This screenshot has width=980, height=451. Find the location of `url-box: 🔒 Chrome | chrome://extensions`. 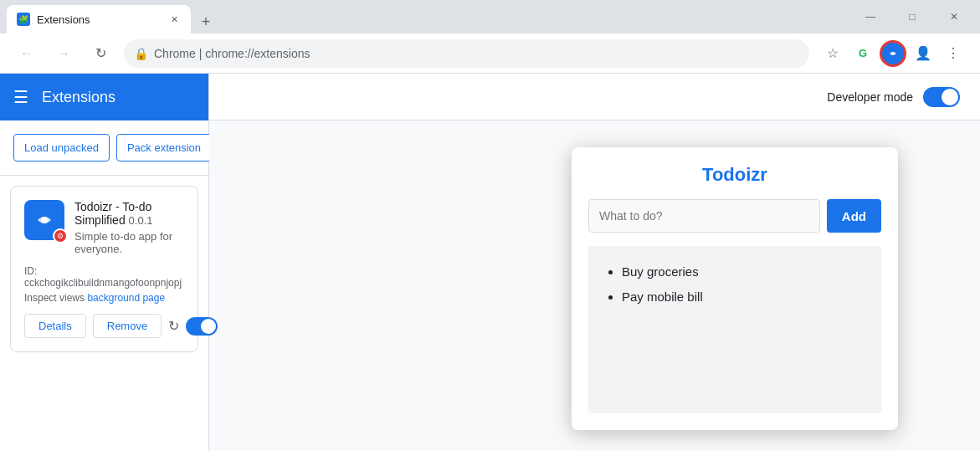

url-box: 🔒 Chrome | chrome://extensions is located at coordinates (467, 54).